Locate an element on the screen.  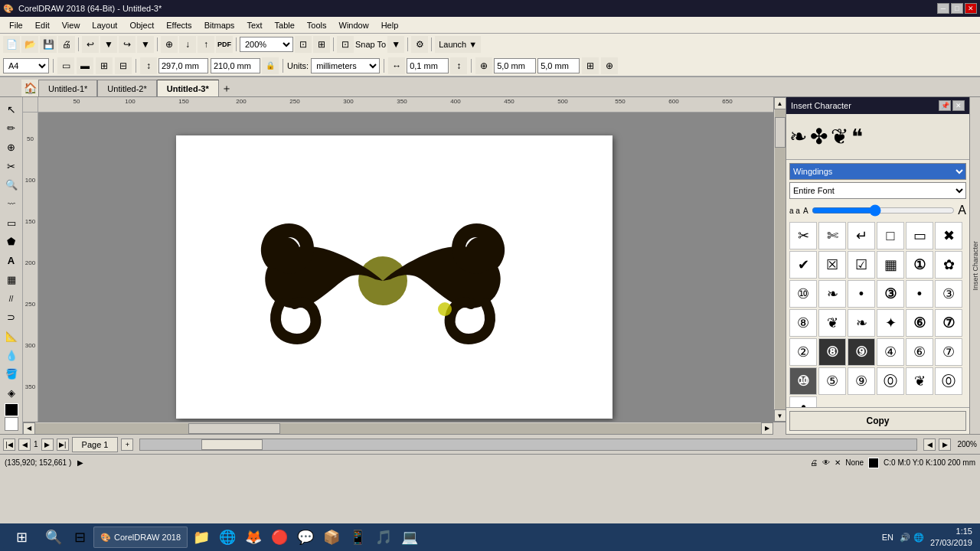
zoom-page: ⊞ is located at coordinates (322, 44).